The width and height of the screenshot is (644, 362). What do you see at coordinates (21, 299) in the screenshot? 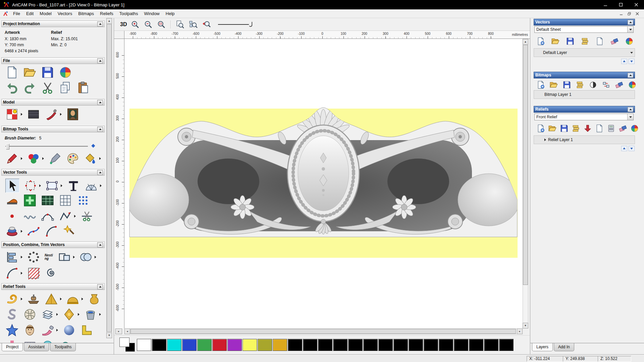
I see `sculpt-flyout-icon` at bounding box center [21, 299].